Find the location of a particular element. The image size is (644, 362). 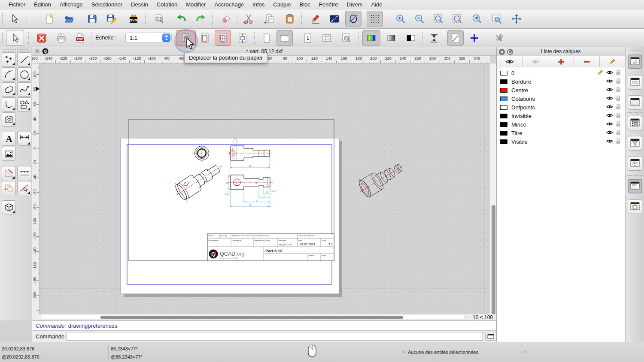

menu-item: Aide is located at coordinates (377, 4).